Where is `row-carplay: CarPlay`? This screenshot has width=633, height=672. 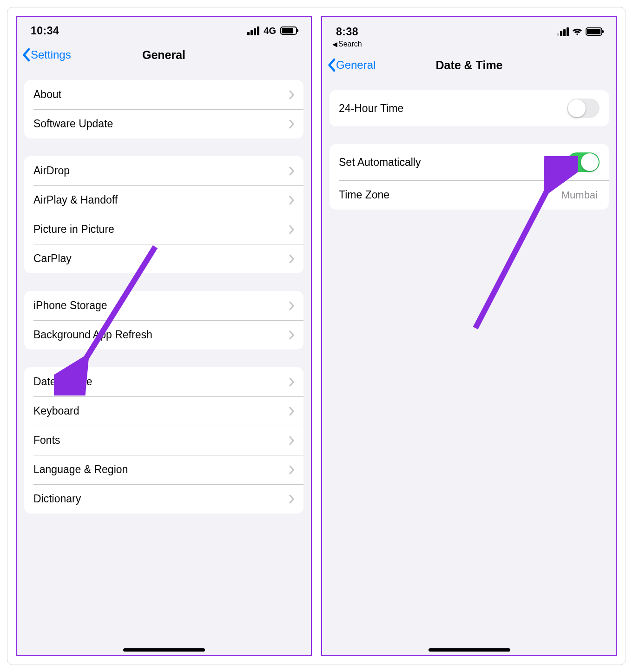 row-carplay: CarPlay is located at coordinates (164, 258).